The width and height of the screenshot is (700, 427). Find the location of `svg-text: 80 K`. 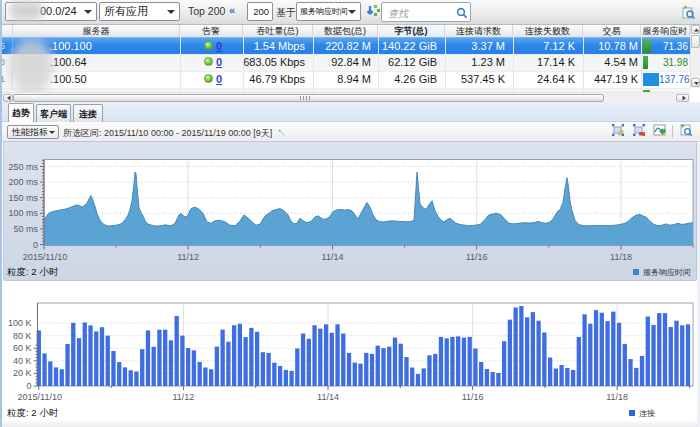

svg-text: 80 K is located at coordinates (22, 336).